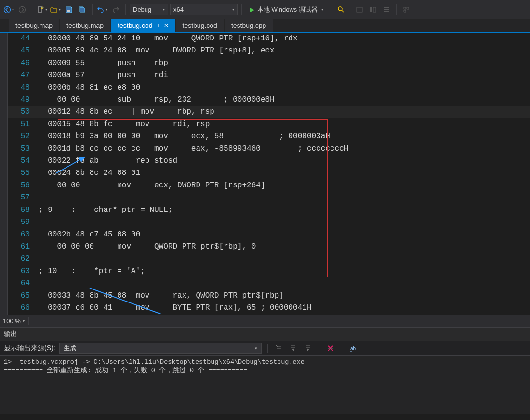 The height and width of the screenshot is (420, 530). I want to click on undo-button, so click(102, 10).